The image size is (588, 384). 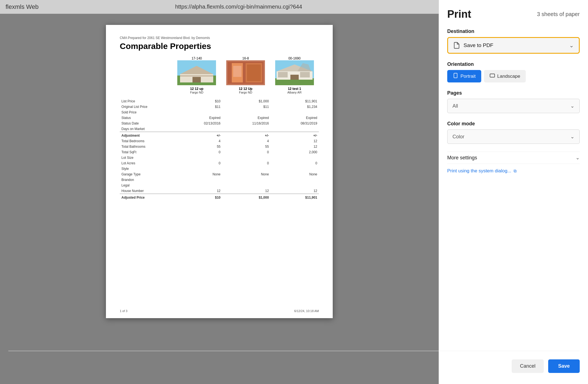 I want to click on external-link-icon: ⧉, so click(x=515, y=171).